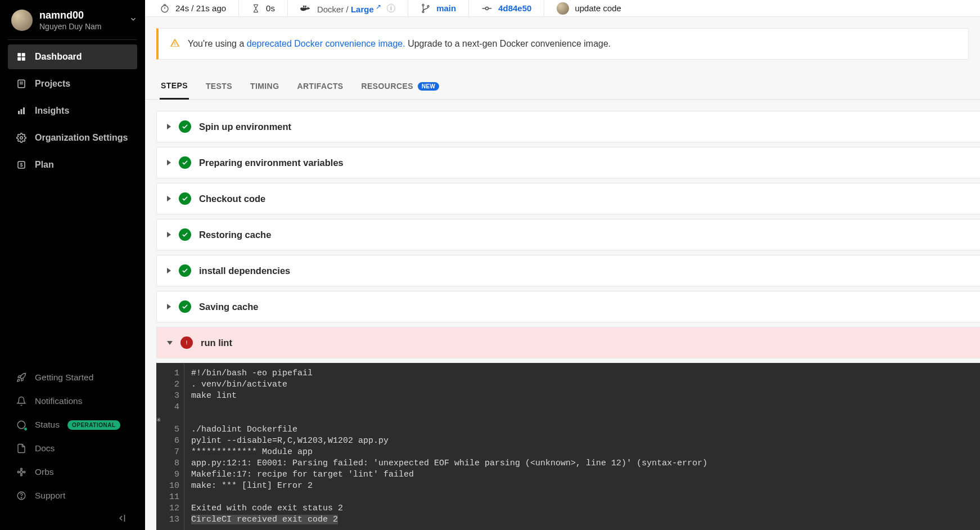 The image size is (980, 530). I want to click on stopwatch-icon, so click(165, 8).